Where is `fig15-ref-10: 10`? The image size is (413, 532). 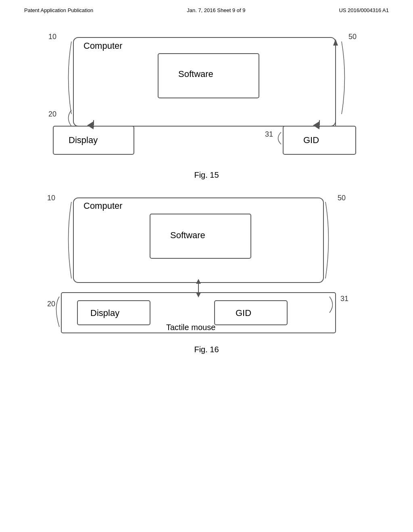
fig15-ref-10: 10 is located at coordinates (52, 37).